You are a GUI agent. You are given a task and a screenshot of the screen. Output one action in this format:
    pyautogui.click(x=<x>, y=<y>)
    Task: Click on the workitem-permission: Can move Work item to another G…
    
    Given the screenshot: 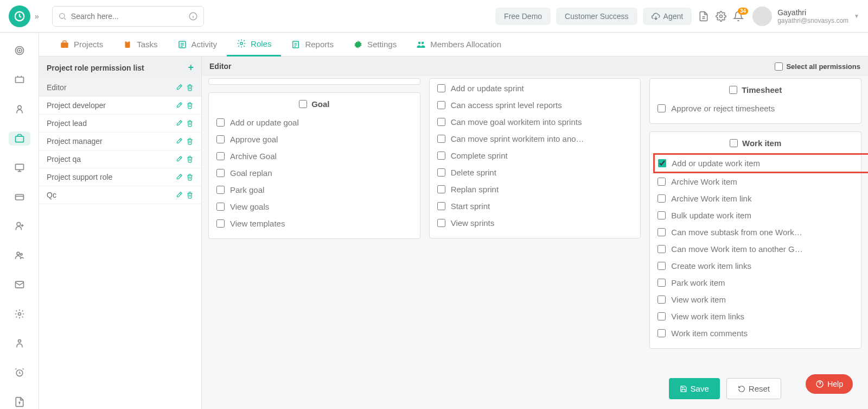 What is the action you would take?
    pyautogui.click(x=755, y=249)
    